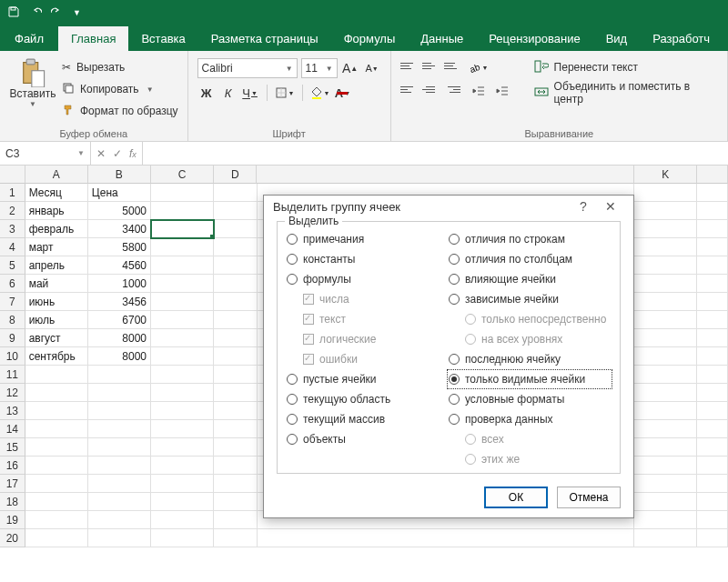  I want to click on format-painter-button: Формат по образцу, so click(120, 111).